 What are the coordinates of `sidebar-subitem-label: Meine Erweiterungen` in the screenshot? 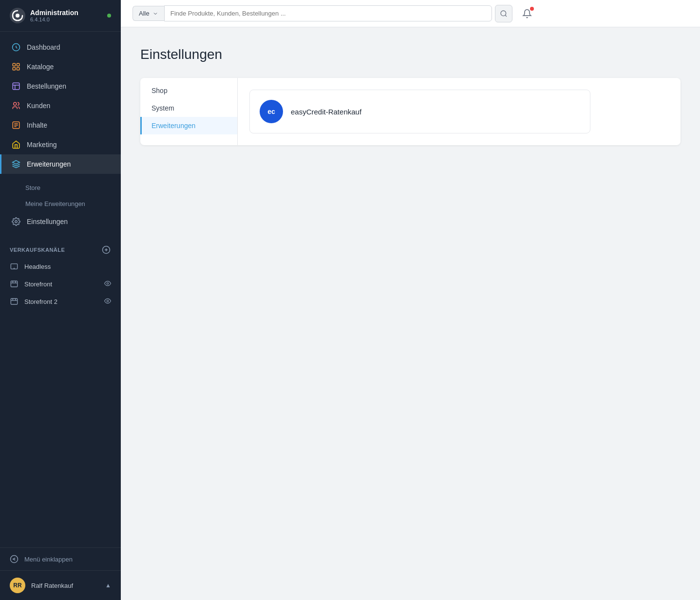 It's located at (56, 204).